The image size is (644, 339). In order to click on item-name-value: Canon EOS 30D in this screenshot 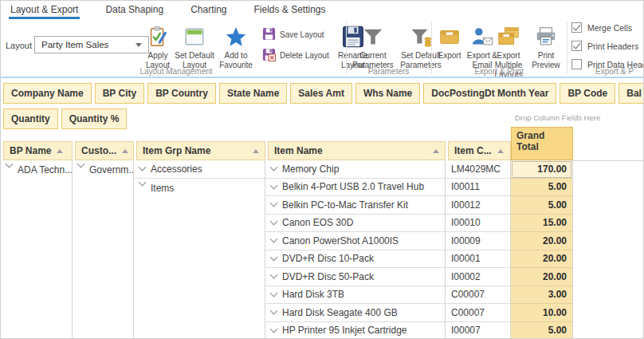, I will do `click(317, 223)`.